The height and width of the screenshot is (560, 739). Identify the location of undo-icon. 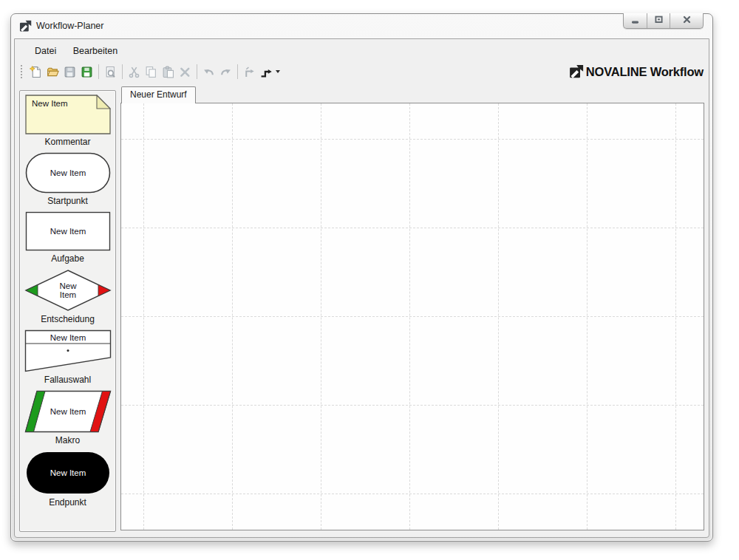
(208, 72).